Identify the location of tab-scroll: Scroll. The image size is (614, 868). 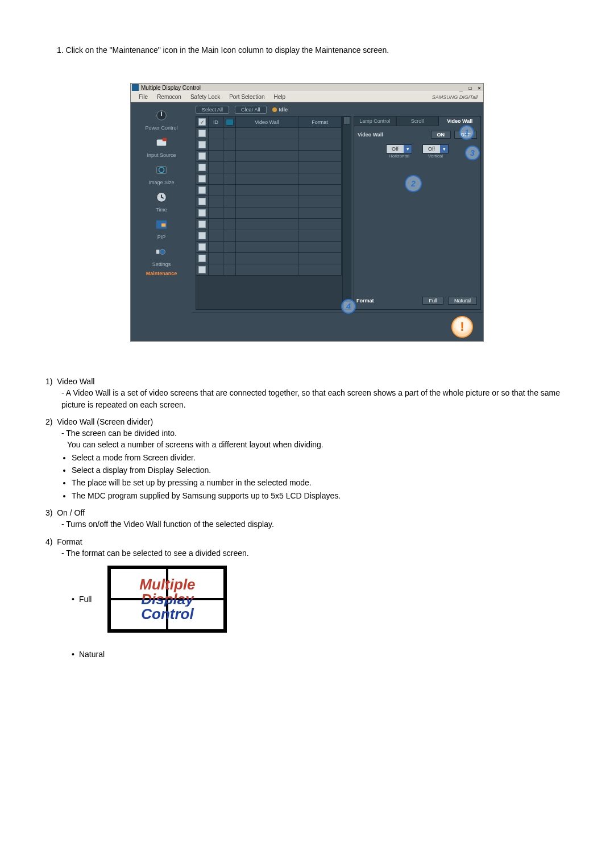
(417, 121).